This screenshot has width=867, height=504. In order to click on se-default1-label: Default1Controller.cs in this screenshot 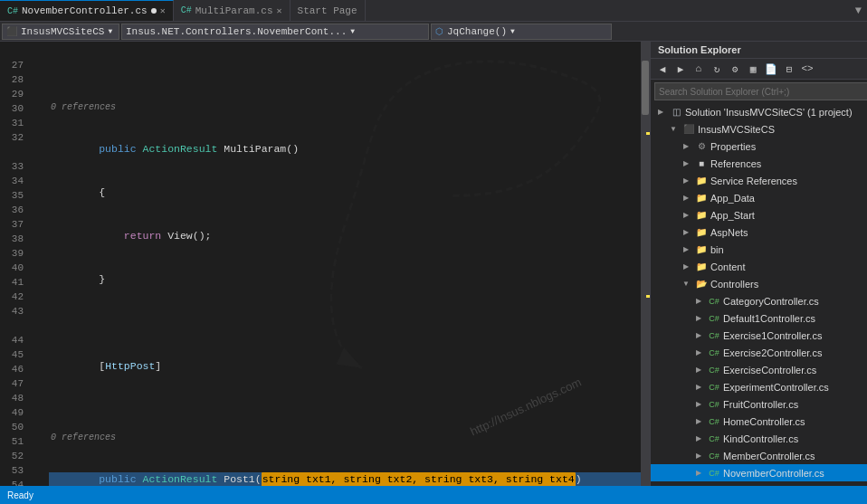, I will do `click(795, 319)`.